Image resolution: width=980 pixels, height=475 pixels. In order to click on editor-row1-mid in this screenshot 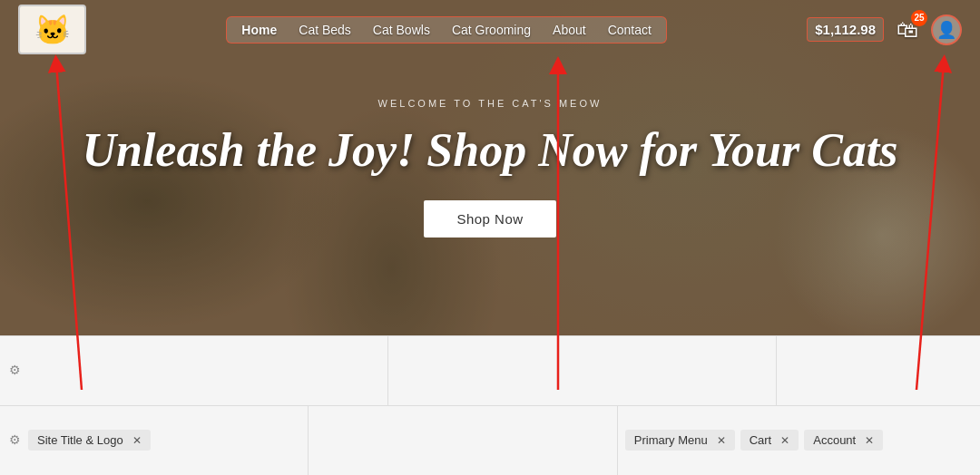, I will do `click(583, 371)`.